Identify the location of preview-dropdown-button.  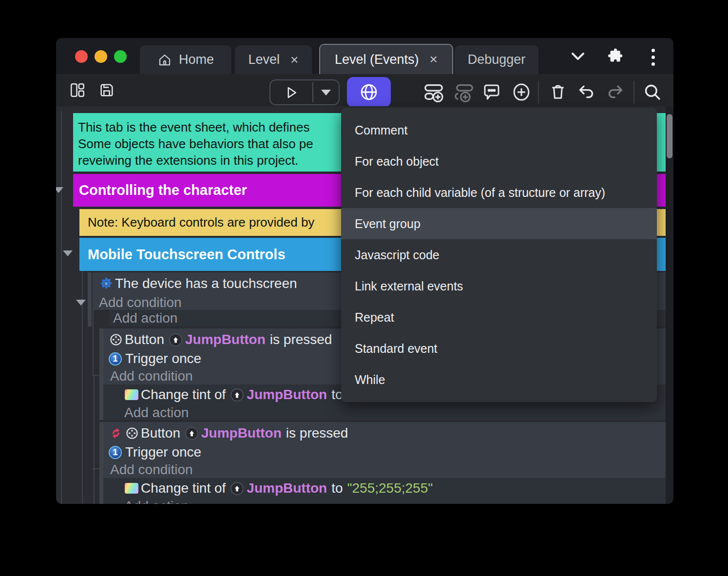
(326, 93).